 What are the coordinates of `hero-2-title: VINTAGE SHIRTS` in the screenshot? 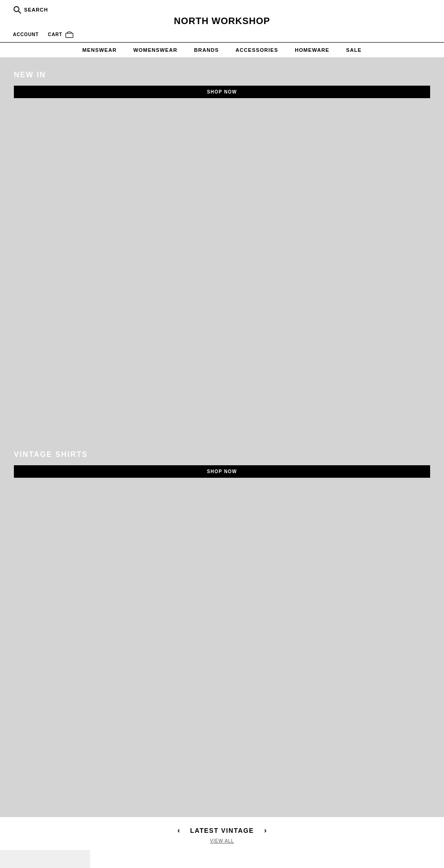 It's located at (222, 455).